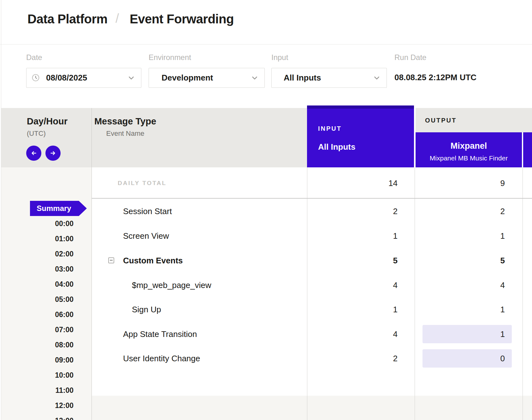 The image size is (532, 420). Describe the element at coordinates (50, 330) in the screenshot. I see `hour-label: 07:00` at that location.